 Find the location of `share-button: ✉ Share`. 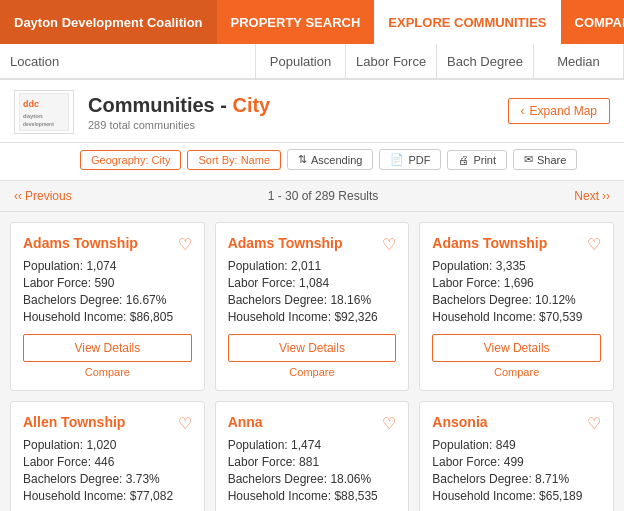

share-button: ✉ Share is located at coordinates (545, 160).